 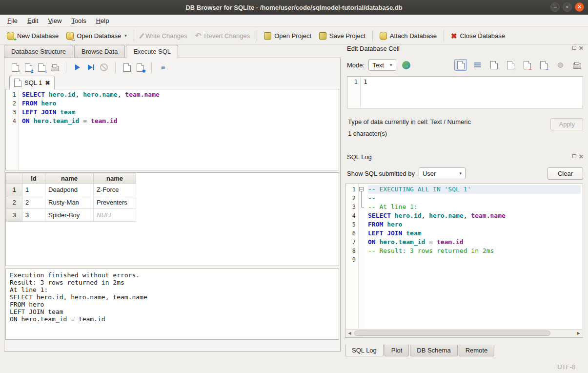 I want to click on code-line: --, so click(x=474, y=198).